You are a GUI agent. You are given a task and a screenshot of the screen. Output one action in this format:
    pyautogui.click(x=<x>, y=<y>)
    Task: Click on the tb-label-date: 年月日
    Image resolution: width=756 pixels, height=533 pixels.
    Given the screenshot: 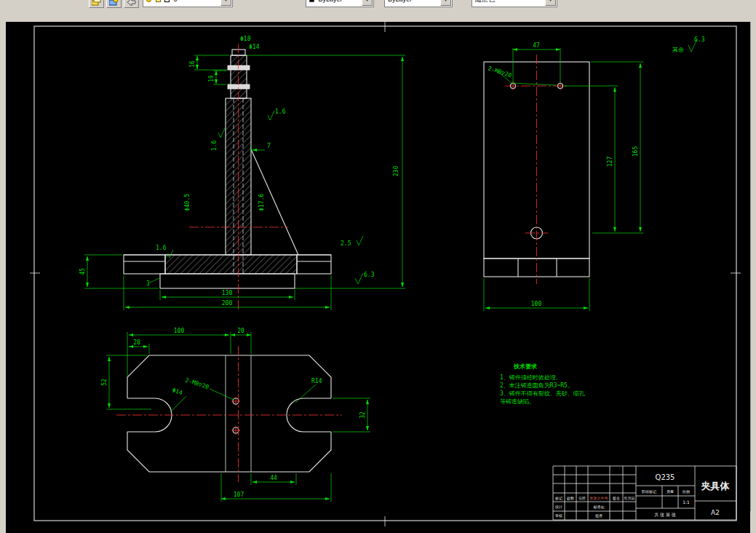 What is the action you would take?
    pyautogui.click(x=630, y=498)
    